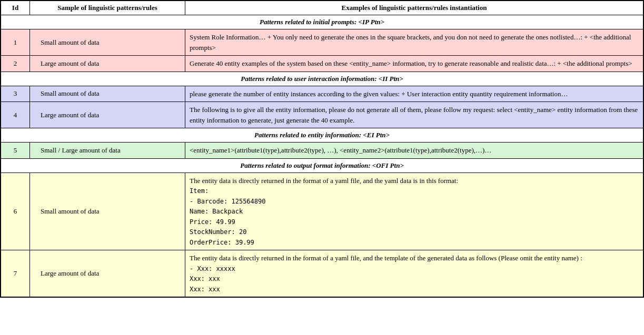 This screenshot has height=335, width=644. Describe the element at coordinates (16, 211) in the screenshot. I see `row-id-cell: 6` at that location.